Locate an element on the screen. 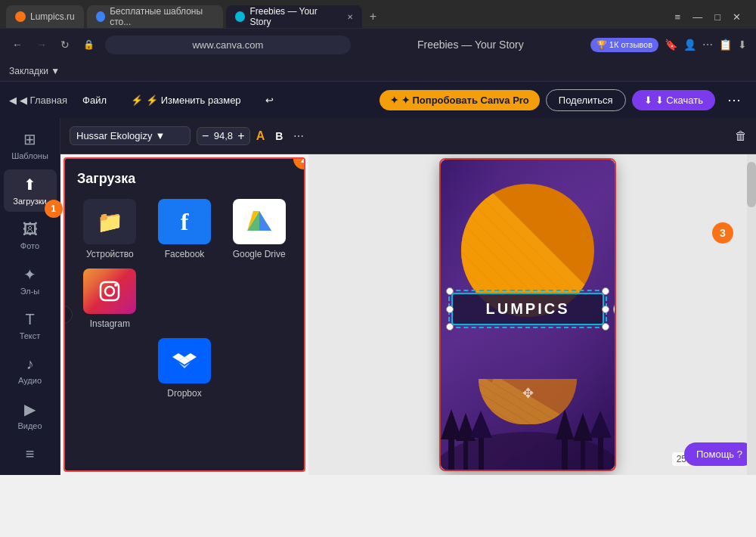 This screenshot has height=537, width=756. profile-icon: 👤 is located at coordinates (689, 45).